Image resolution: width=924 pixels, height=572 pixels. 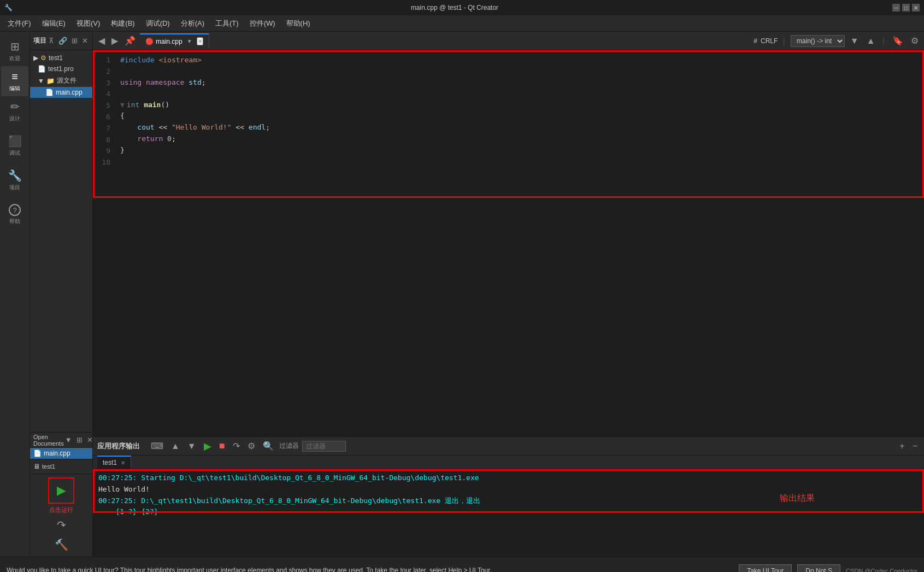 What do you see at coordinates (63, 40) in the screenshot?
I see `link-btn: 🔗` at bounding box center [63, 40].